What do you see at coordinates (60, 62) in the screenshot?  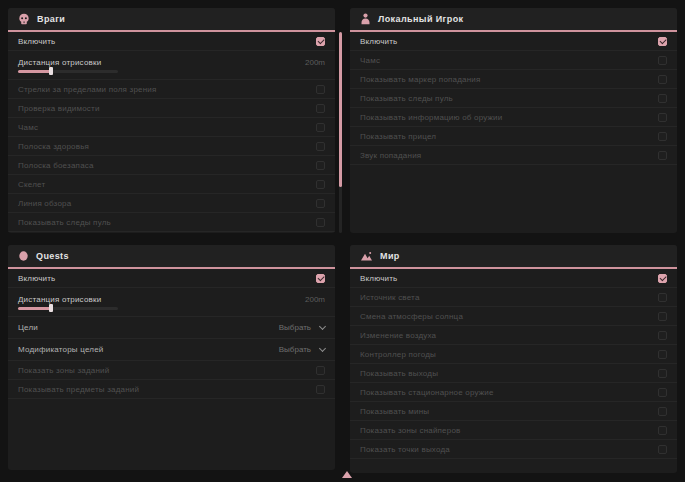 I see `slider-label: Дистанция отрисовки` at bounding box center [60, 62].